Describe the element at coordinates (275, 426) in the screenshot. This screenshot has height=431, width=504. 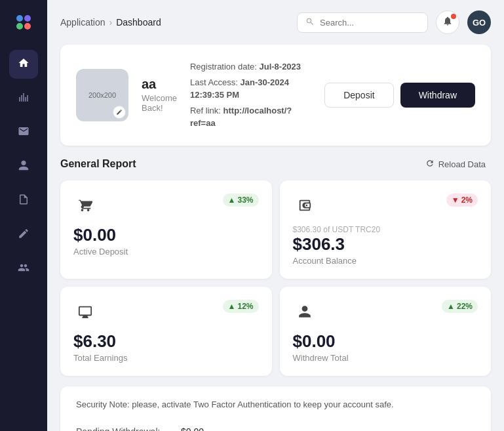
I see `security-table: Pending Withdrawal: $0.00 Last Deposit: …` at that location.